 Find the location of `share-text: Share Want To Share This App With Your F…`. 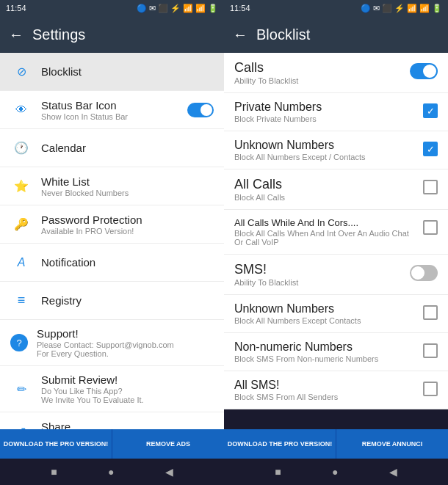

share-text: Share Want To Share This App With Your F… is located at coordinates (128, 426).